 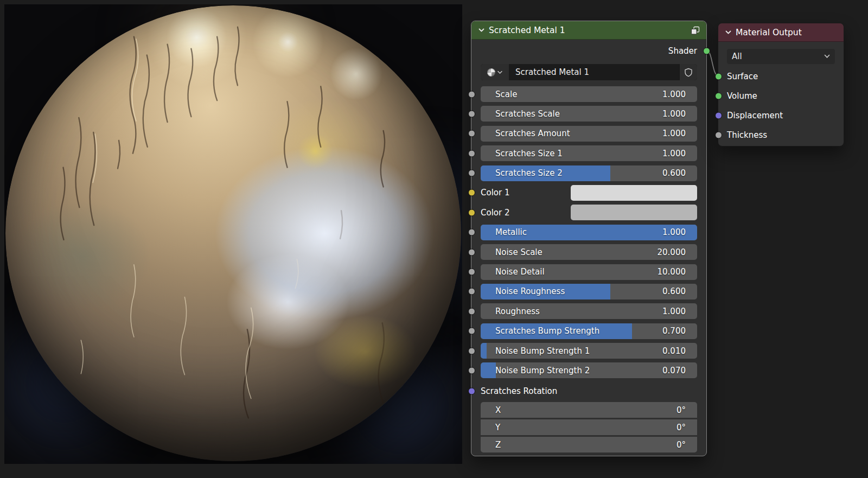 What do you see at coordinates (706, 51) in the screenshot?
I see `shader-output-socket` at bounding box center [706, 51].